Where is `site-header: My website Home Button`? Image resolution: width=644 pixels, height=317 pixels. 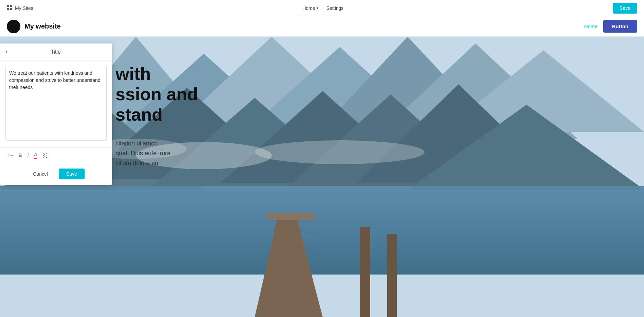
site-header: My website Home Button is located at coordinates (322, 27).